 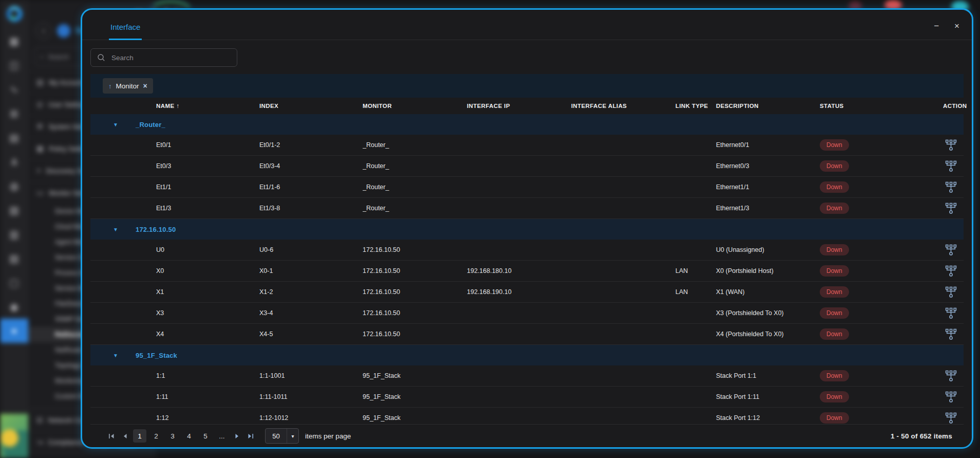 What do you see at coordinates (150, 124) in the screenshot?
I see `group-name: _Router_` at bounding box center [150, 124].